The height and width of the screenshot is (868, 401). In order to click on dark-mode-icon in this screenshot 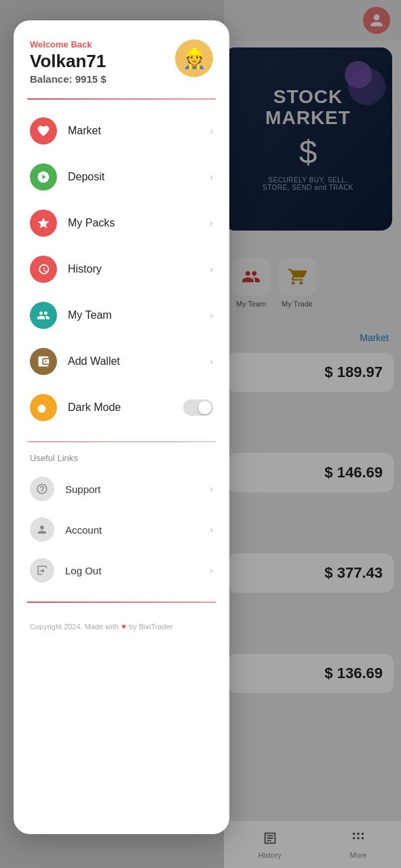, I will do `click(43, 408)`.